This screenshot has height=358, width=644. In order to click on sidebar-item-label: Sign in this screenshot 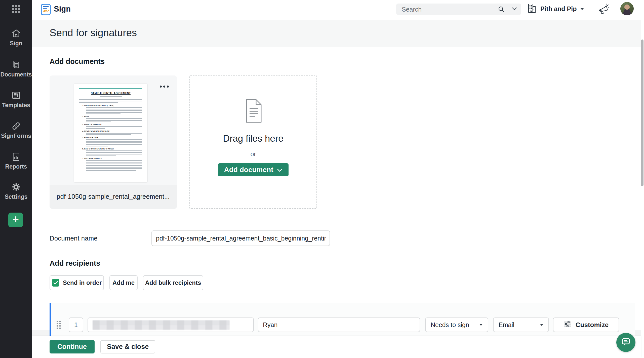, I will do `click(16, 43)`.